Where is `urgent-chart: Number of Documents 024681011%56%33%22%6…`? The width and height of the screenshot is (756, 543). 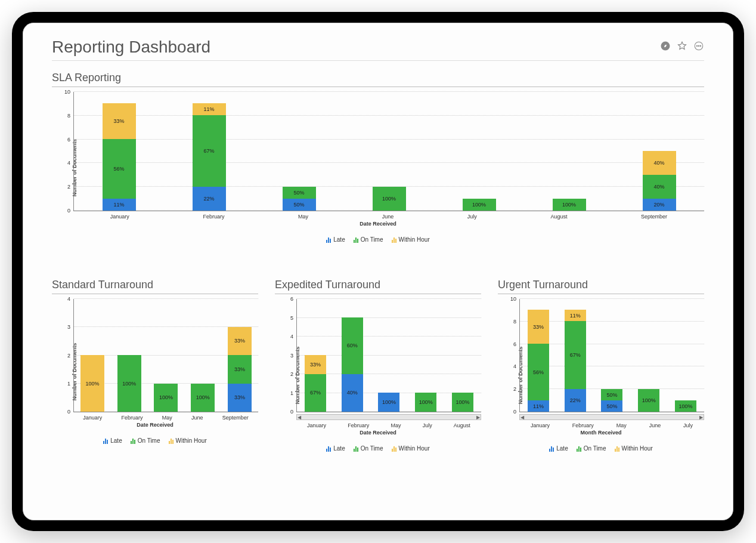
urgent-chart: Number of Documents 024681011%56%33%22%6… is located at coordinates (601, 375).